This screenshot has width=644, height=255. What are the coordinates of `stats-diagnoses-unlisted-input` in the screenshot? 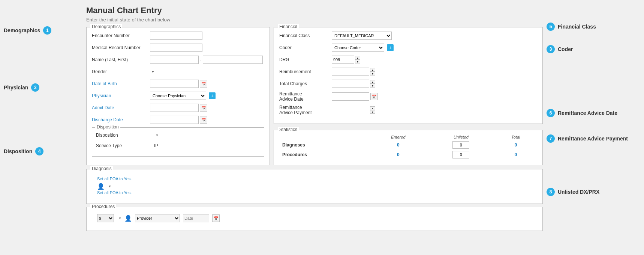 It's located at (461, 145).